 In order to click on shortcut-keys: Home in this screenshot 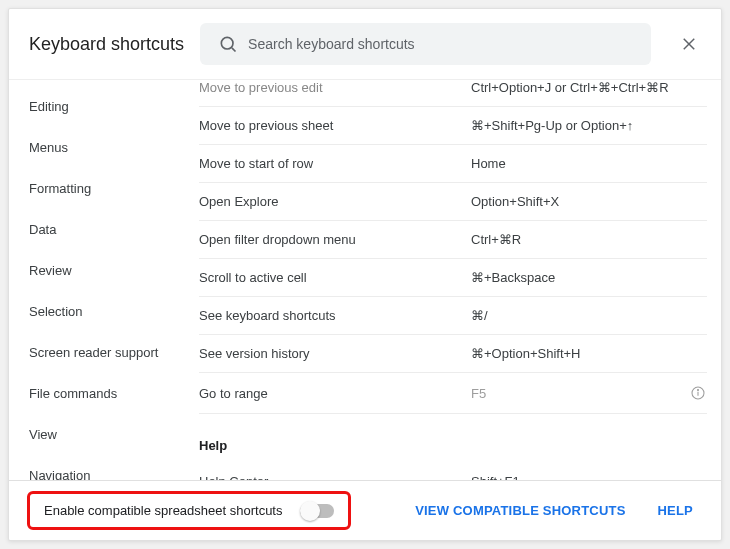, I will do `click(589, 164)`.